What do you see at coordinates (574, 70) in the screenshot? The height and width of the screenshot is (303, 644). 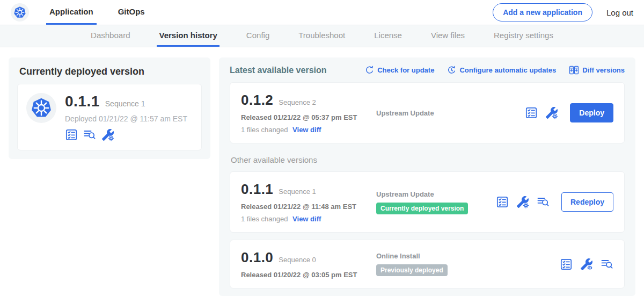 I see `diff-icon` at bounding box center [574, 70].